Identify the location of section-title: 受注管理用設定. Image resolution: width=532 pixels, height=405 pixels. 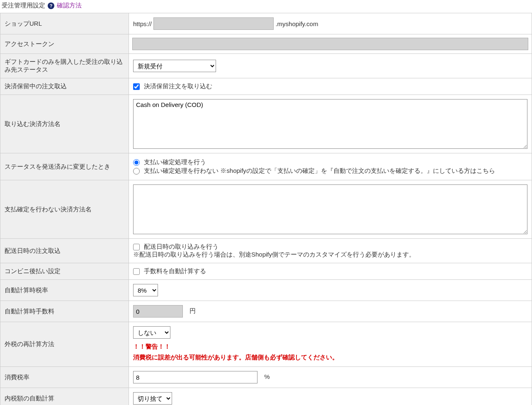
(23, 5).